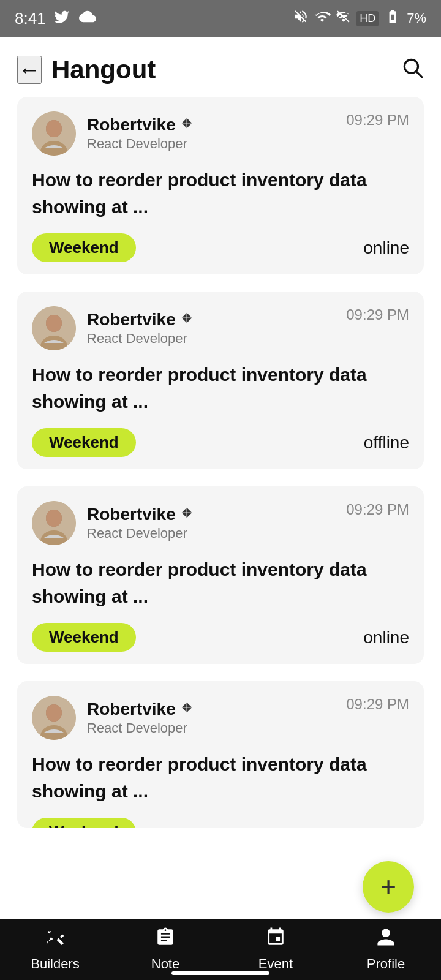  Describe the element at coordinates (55, 964) in the screenshot. I see `nav-label-builders: Builders` at that location.